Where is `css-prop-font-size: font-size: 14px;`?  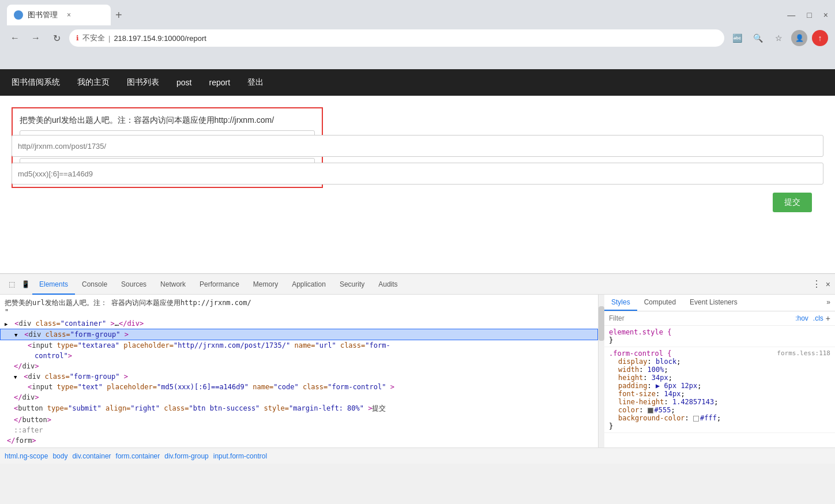 css-prop-font-size: font-size: 14px; is located at coordinates (724, 394).